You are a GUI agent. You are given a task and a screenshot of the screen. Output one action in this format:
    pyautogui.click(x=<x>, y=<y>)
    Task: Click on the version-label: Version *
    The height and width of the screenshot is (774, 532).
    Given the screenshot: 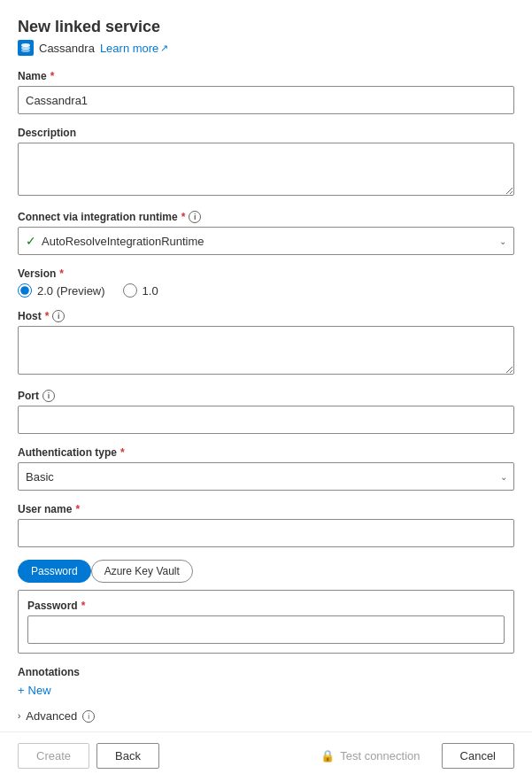 What is the action you would take?
    pyautogui.click(x=266, y=274)
    